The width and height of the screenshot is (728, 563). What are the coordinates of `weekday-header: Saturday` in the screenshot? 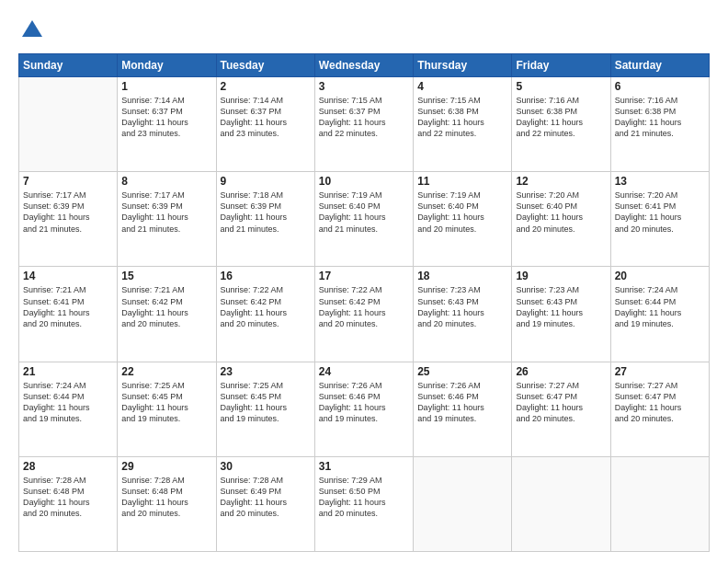 It's located at (660, 66).